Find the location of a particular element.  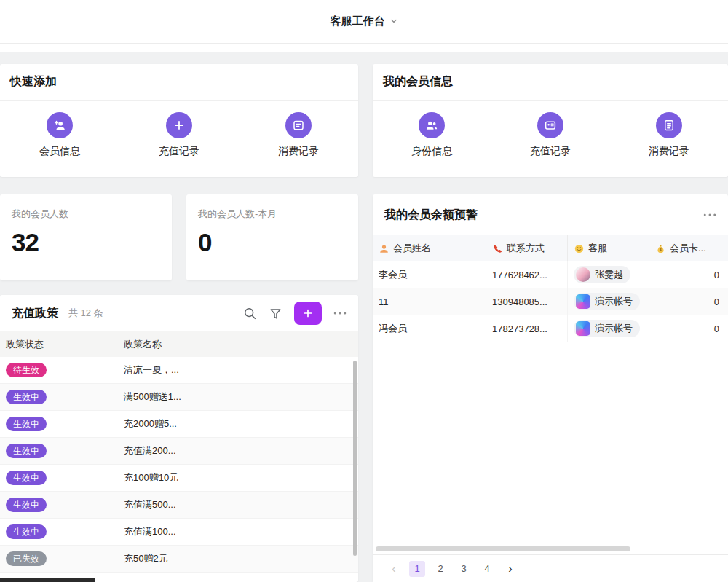

table-row: 生效中 满500赠送1... is located at coordinates (179, 398).